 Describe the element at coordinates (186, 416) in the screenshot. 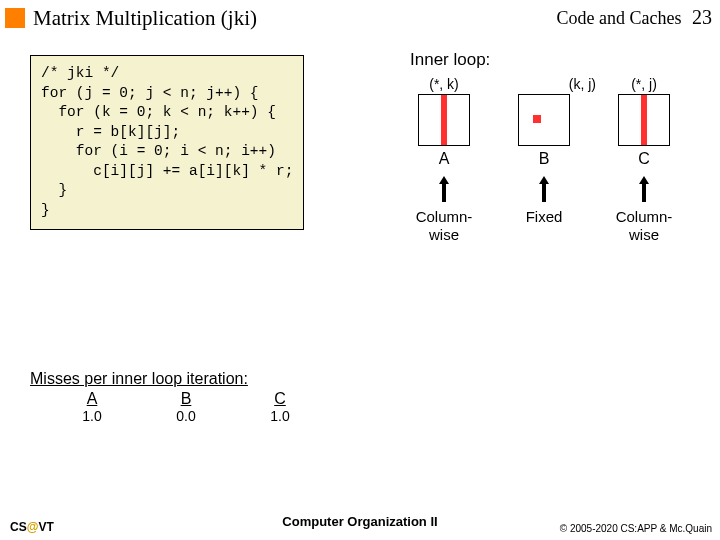

I see `val-b: 0.0` at that location.